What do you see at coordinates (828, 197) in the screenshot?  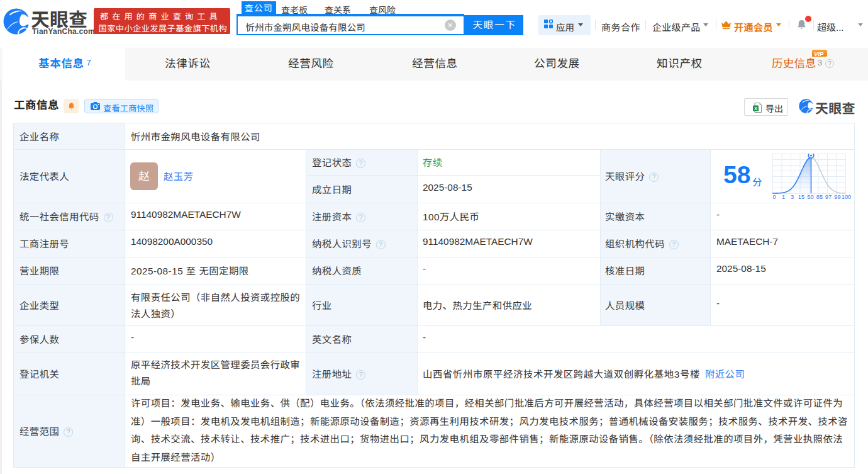 I see `svg-text: 97` at bounding box center [828, 197].